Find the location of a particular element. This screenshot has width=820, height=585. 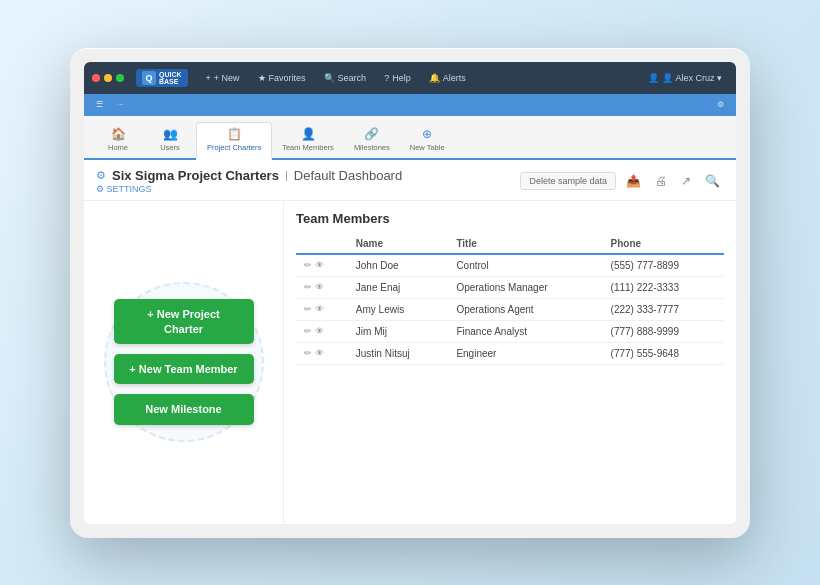

tab-bar: 🏠 Home 👥 Users 📋 Project Charters 👤 Team… is located at coordinates (410, 138).